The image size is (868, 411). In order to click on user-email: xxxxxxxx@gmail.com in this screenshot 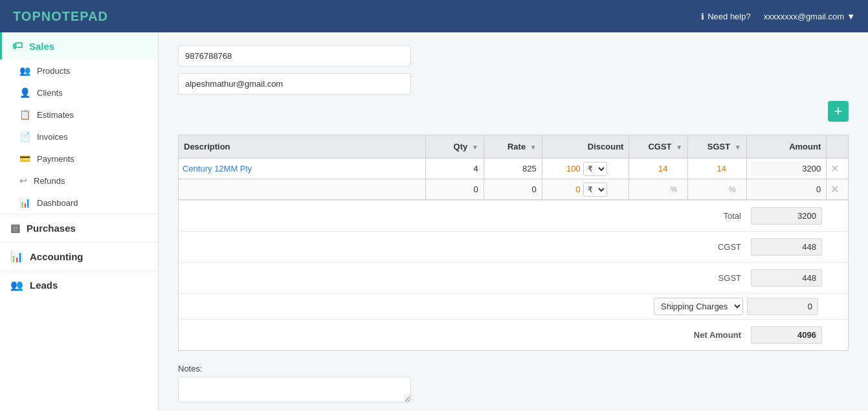, I will do `click(804, 17)`.